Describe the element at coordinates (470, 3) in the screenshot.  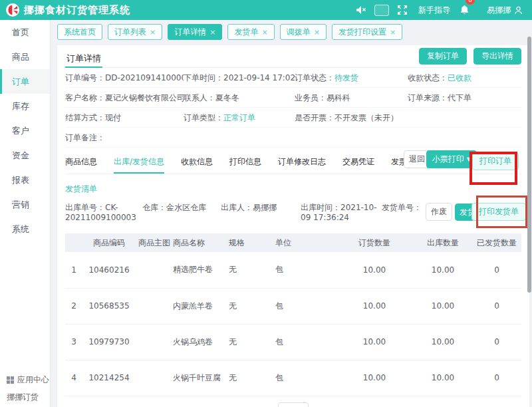
I see `notification-badge: 0` at that location.